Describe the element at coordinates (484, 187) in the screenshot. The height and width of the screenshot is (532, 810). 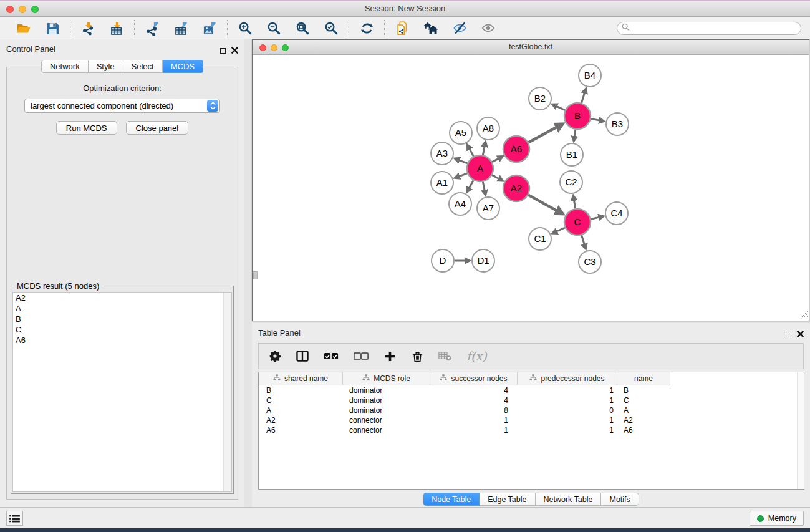
I see `edge-A-A7` at that location.